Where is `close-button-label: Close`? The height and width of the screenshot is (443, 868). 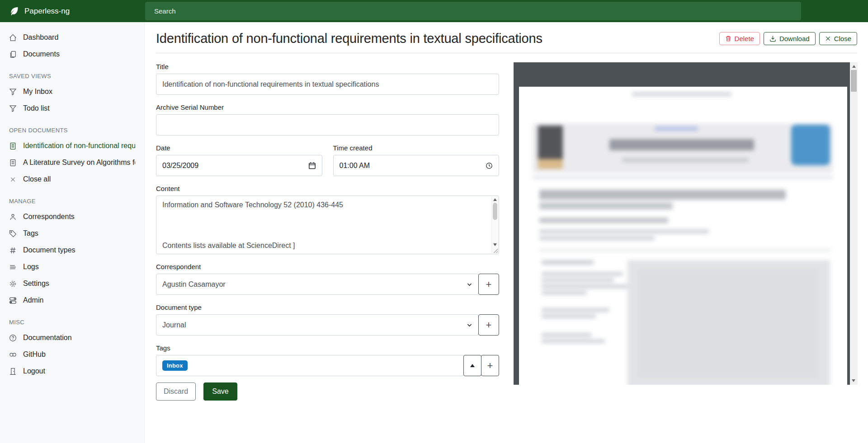
close-button-label: Close is located at coordinates (843, 39).